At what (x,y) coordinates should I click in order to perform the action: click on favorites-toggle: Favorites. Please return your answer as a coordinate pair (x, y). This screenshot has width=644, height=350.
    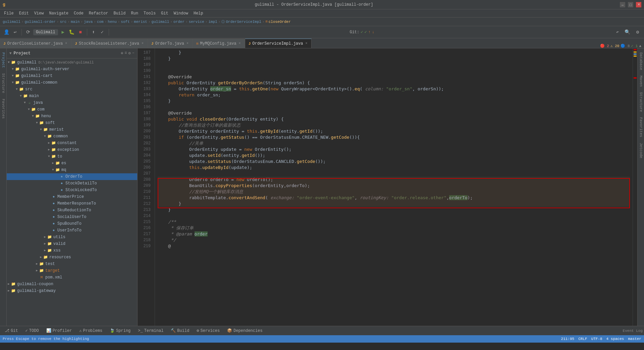
    Looking at the image, I should click on (3, 109).